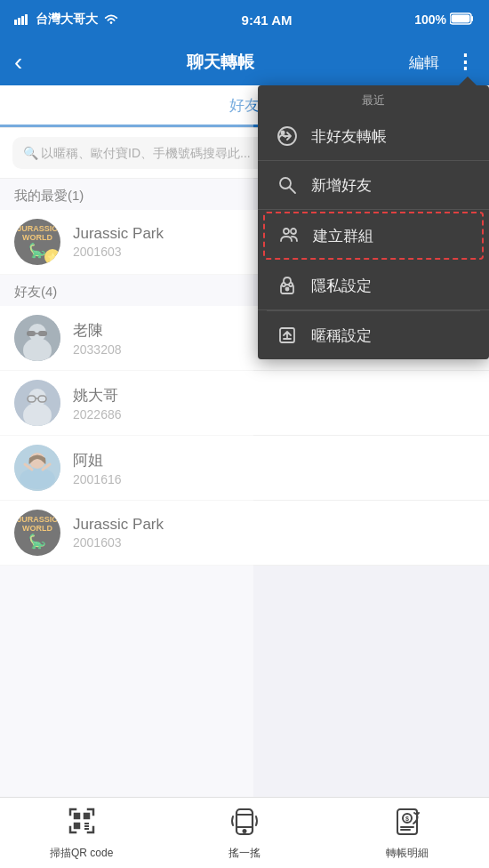 This screenshot has width=489, height=868. I want to click on non-friend-transfer-item: 非好友轉帳, so click(373, 137).